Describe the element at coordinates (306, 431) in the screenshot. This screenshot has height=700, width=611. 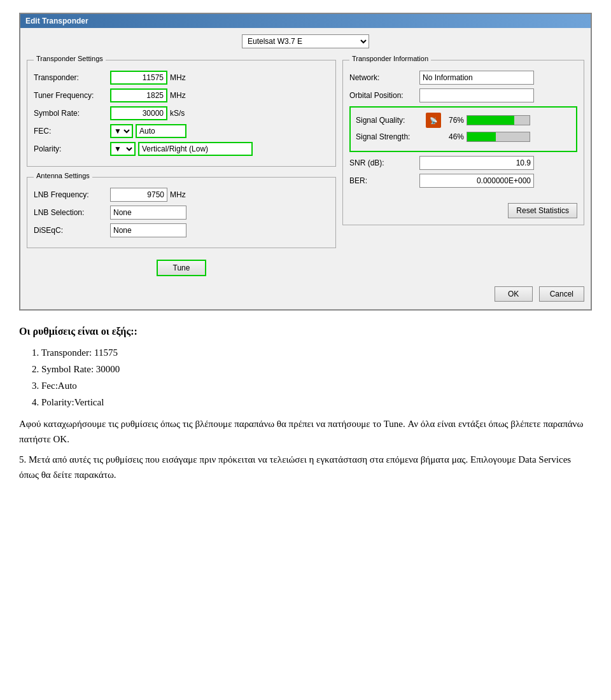
I see `paragraph-1: Αφού καταχωρήσουμε τις ρυθμίσεις όπως τι…` at that location.